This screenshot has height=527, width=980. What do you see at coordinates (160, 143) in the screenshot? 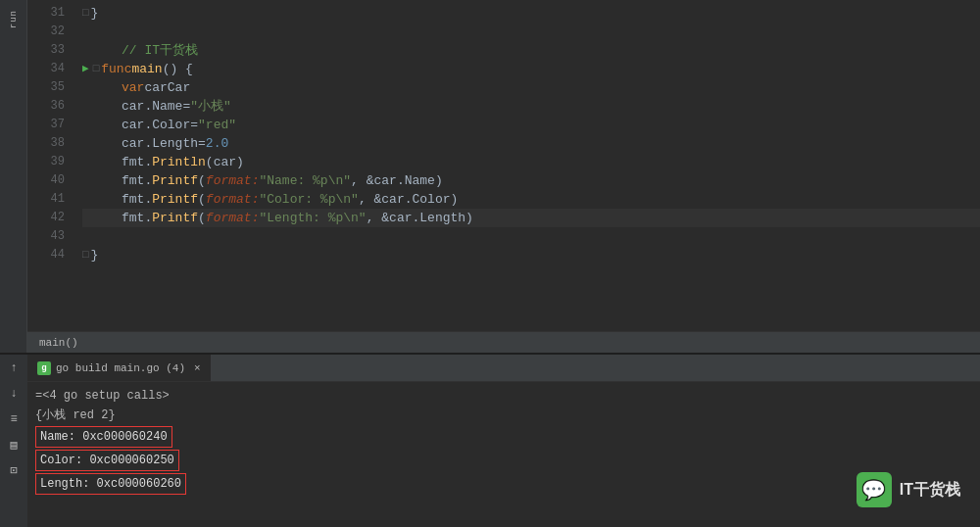
I see `car-length-field: car.Length` at bounding box center [160, 143].